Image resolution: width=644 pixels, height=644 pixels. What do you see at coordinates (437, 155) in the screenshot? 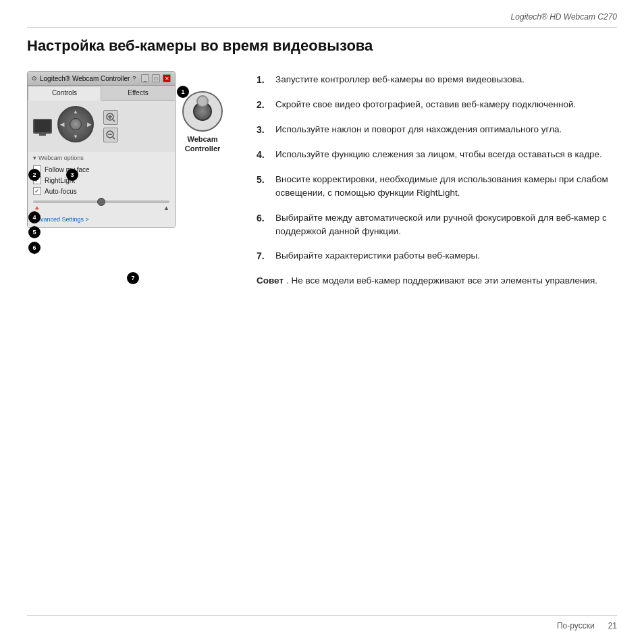
I see `step-4: 4. Используйте функцию слежения за лицом…` at bounding box center [437, 155].